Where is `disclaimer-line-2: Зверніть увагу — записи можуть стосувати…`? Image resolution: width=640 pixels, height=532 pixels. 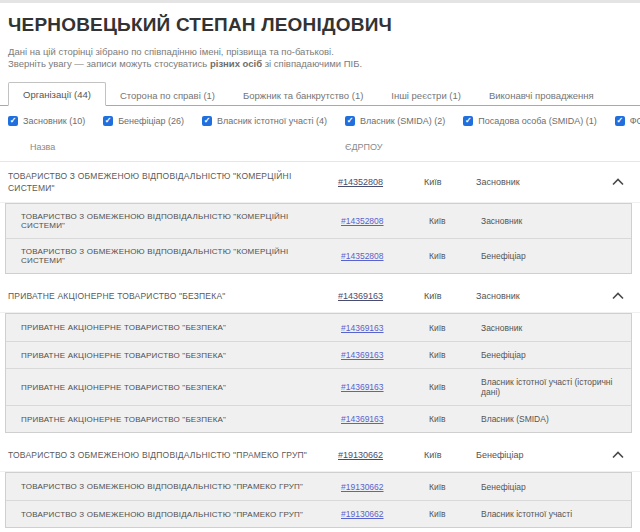
disclaimer-line-2: Зверніть увагу — записи можуть стосувати… is located at coordinates (324, 64).